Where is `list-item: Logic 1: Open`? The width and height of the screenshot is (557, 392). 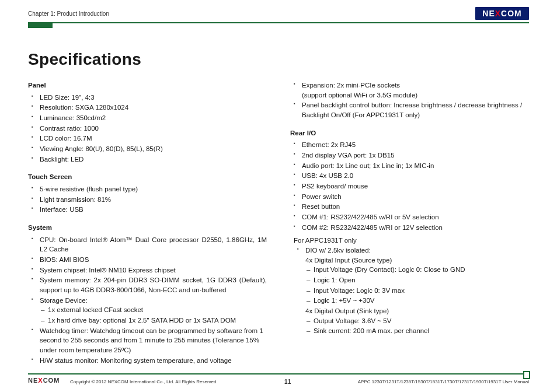 list-item: Logic 1: Open is located at coordinates (422, 280).